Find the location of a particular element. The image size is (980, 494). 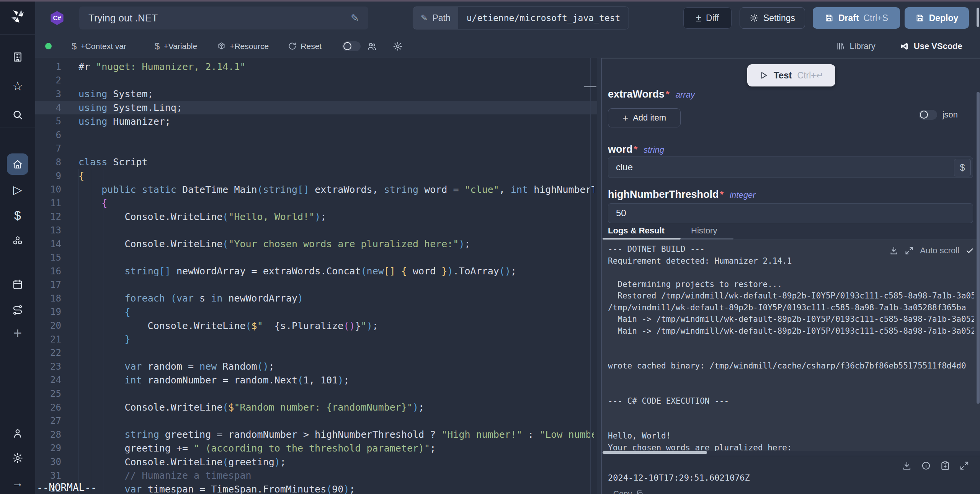

code-line: 12 Console.WriteLine("Hello, World!"); is located at coordinates (316, 217).